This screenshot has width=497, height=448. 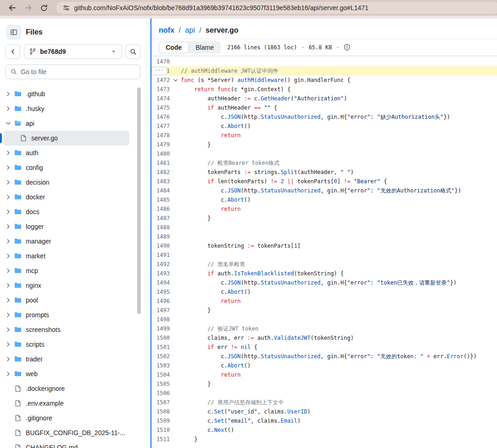 I want to click on line-number: 1486, so click(x=161, y=209).